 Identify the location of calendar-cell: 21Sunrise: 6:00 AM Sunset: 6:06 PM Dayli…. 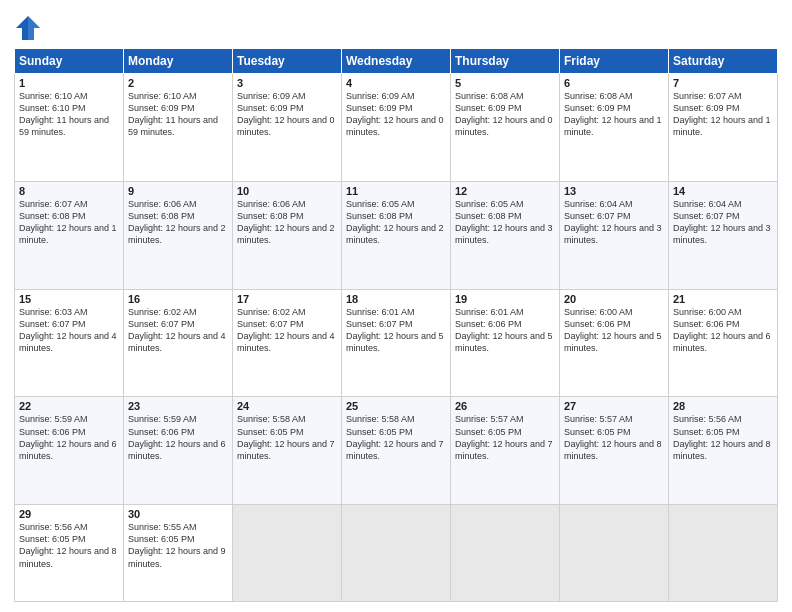
(724, 343).